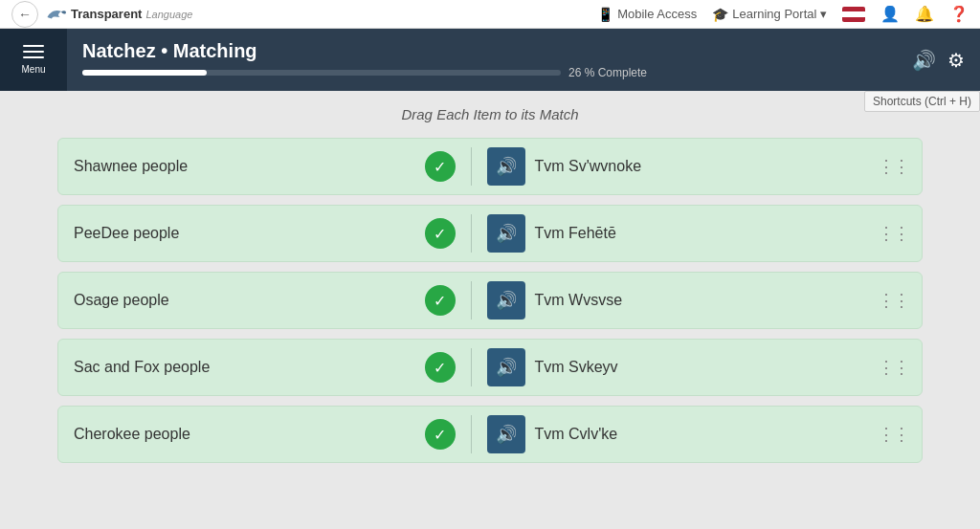 The width and height of the screenshot is (980, 529). I want to click on top-nav-left: ← Transparent Language, so click(101, 14).